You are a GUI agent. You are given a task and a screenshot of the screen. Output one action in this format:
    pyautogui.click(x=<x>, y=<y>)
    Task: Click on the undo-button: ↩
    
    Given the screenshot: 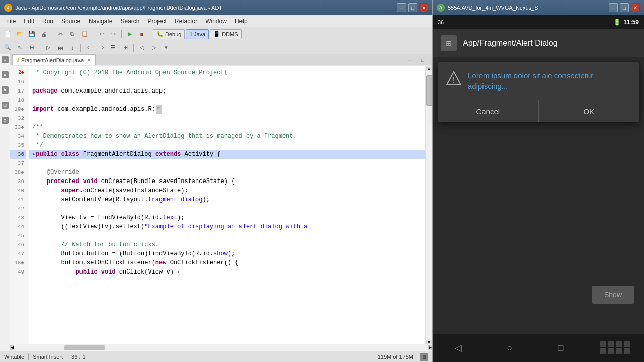 What is the action you would take?
    pyautogui.click(x=101, y=34)
    